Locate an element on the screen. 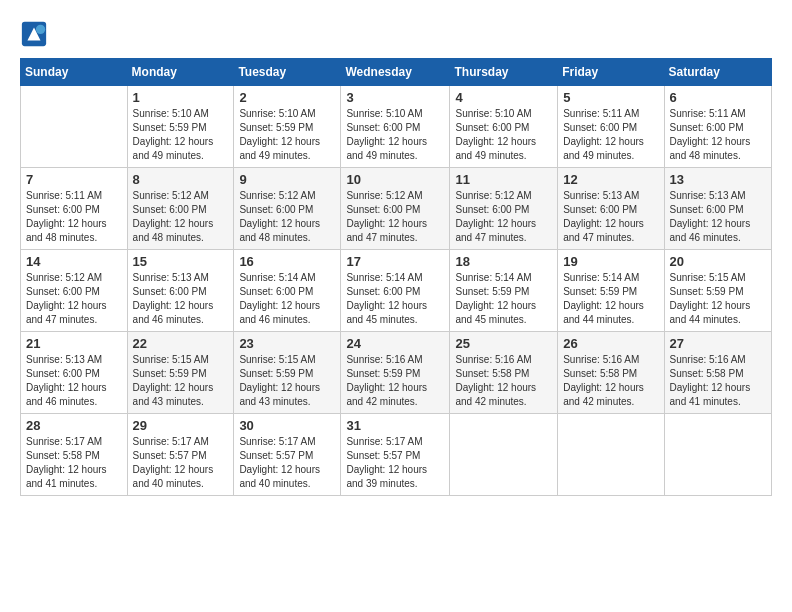 The height and width of the screenshot is (612, 792). calendar-cell: 23Sunrise: 5:15 AMSunset: 5:59 PMDayligh… is located at coordinates (288, 373).